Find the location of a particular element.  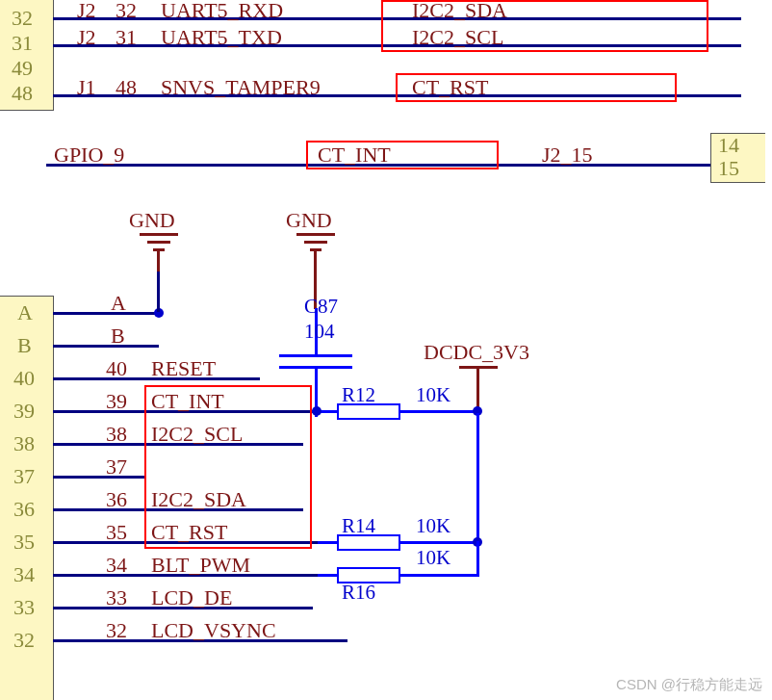

pin-num: B is located at coordinates (25, 346).